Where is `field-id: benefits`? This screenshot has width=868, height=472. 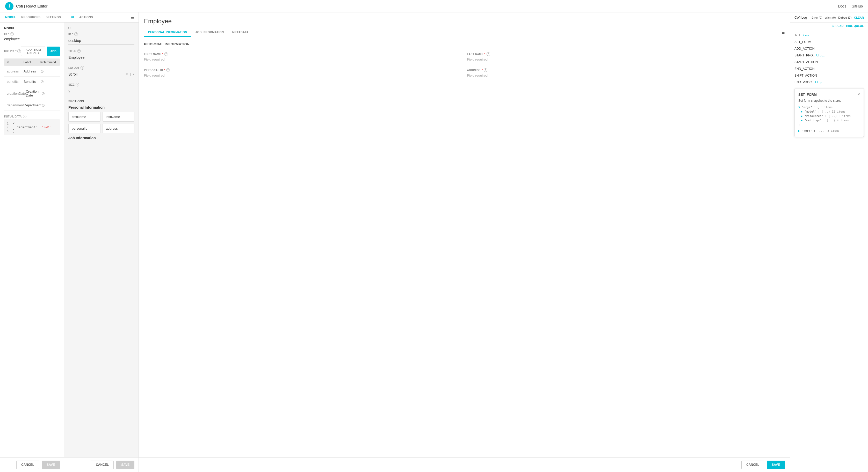
field-id: benefits is located at coordinates (15, 81).